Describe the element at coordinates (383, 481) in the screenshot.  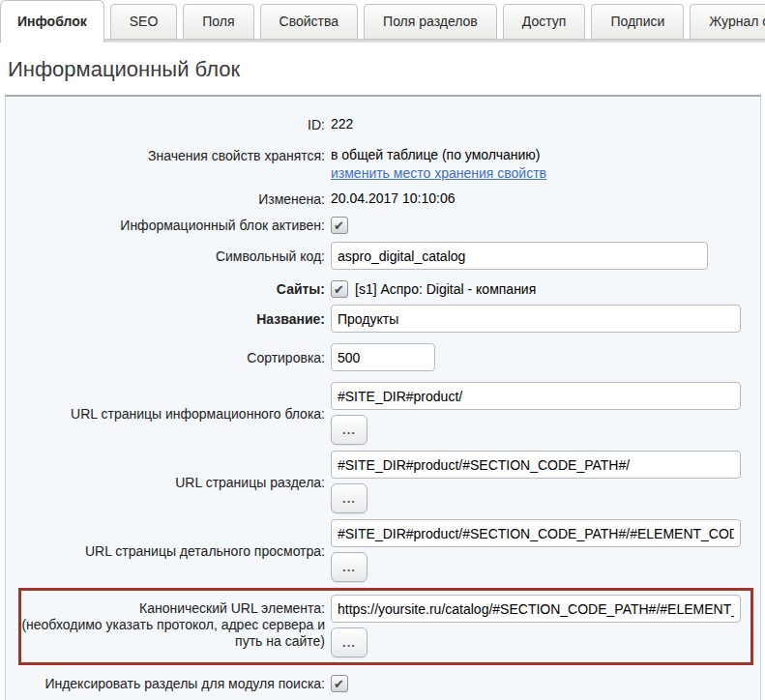
I see `row-section-url: URL страницы раздела: ...` at that location.